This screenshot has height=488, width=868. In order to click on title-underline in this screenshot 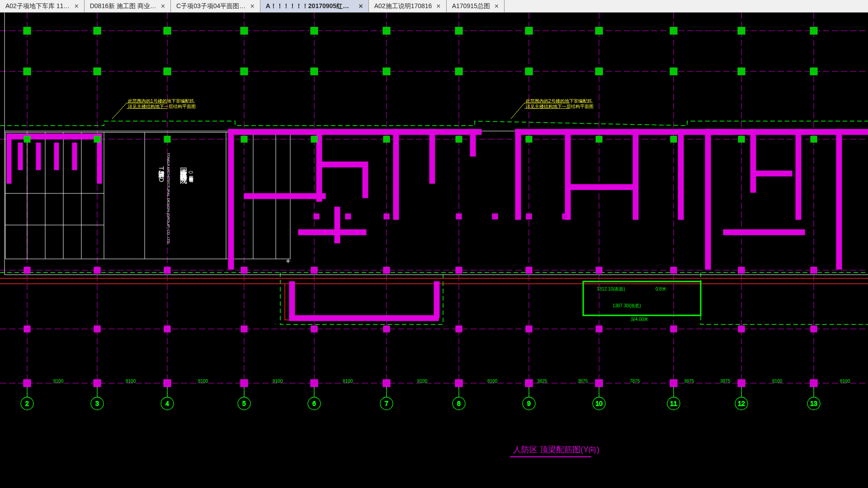, I will do `click(551, 457)`.